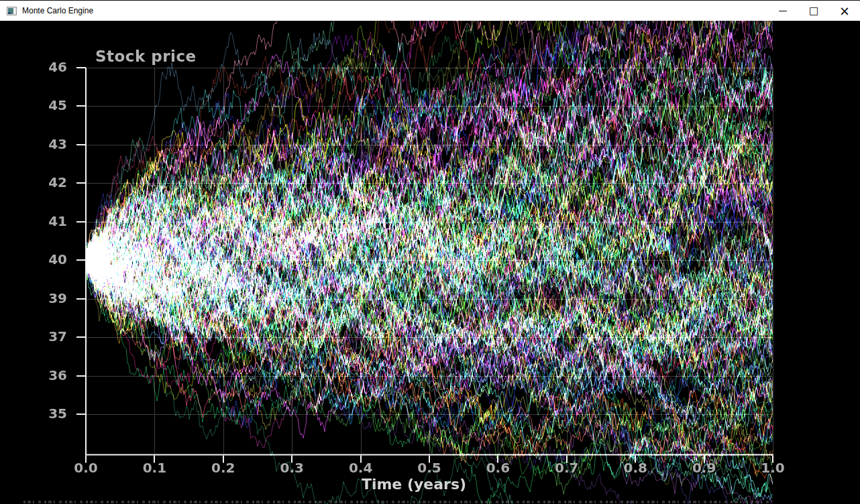  I want to click on maximize-icon: □, so click(814, 11).